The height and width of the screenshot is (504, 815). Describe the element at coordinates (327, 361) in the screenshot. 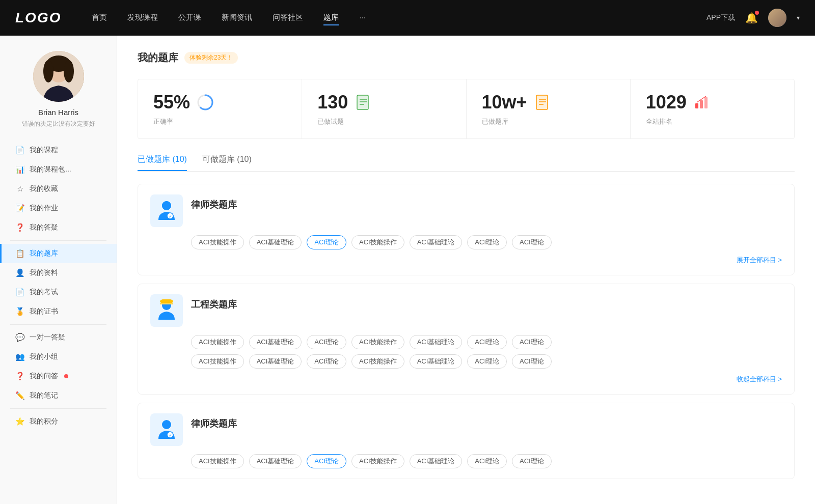

I see `tag-2-r2-2: ACI理论` at that location.